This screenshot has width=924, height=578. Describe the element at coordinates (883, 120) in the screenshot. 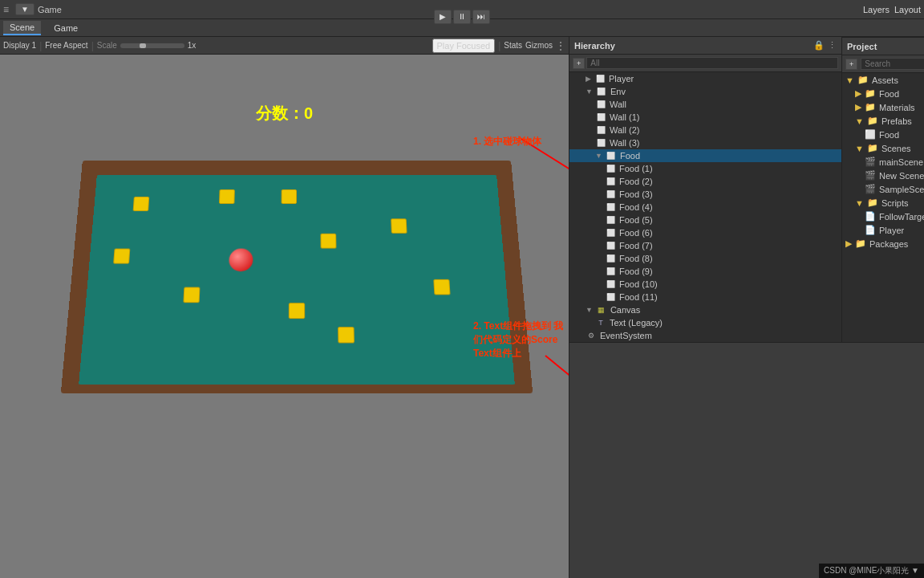

I see `prefabs-folder: ▼ 📁 Prefabs` at that location.